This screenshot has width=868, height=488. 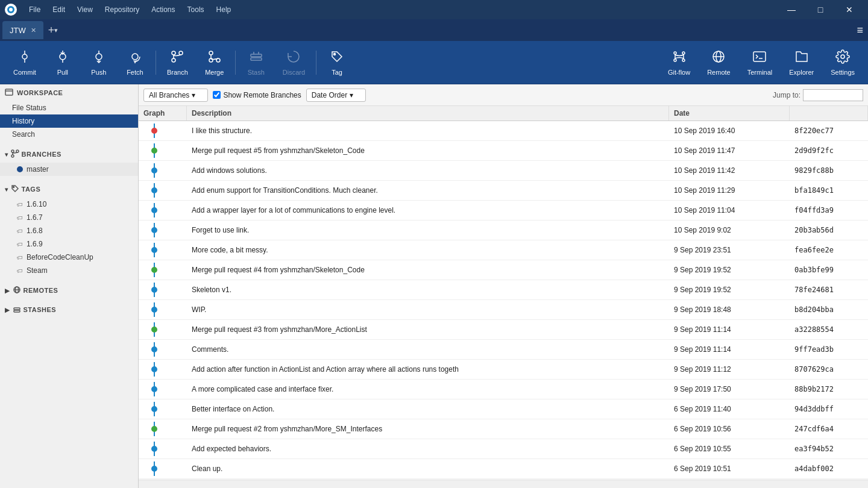 I want to click on sidebar-branch-master: master, so click(x=69, y=169).